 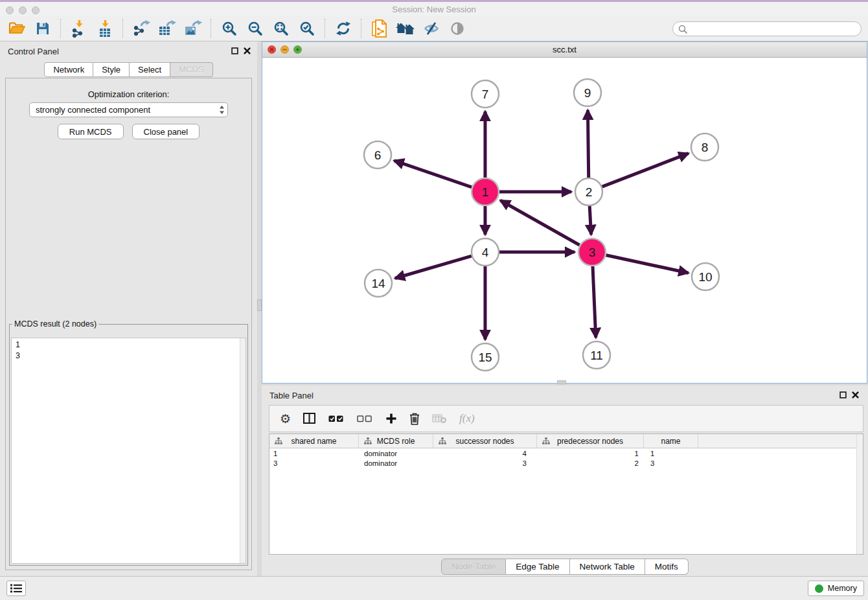 What do you see at coordinates (566, 454) in the screenshot?
I see `table-row: 1dominator411` at bounding box center [566, 454].